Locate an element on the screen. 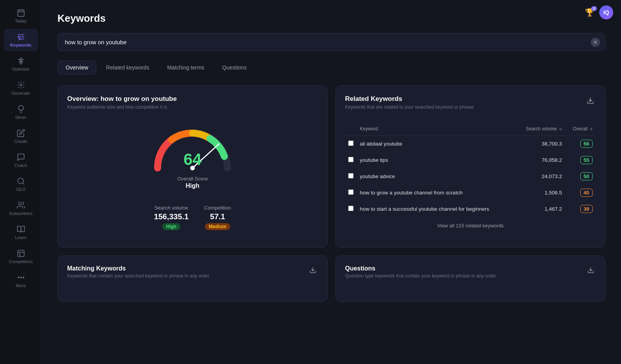  search-volume-label: Search volume is located at coordinates (172, 208).